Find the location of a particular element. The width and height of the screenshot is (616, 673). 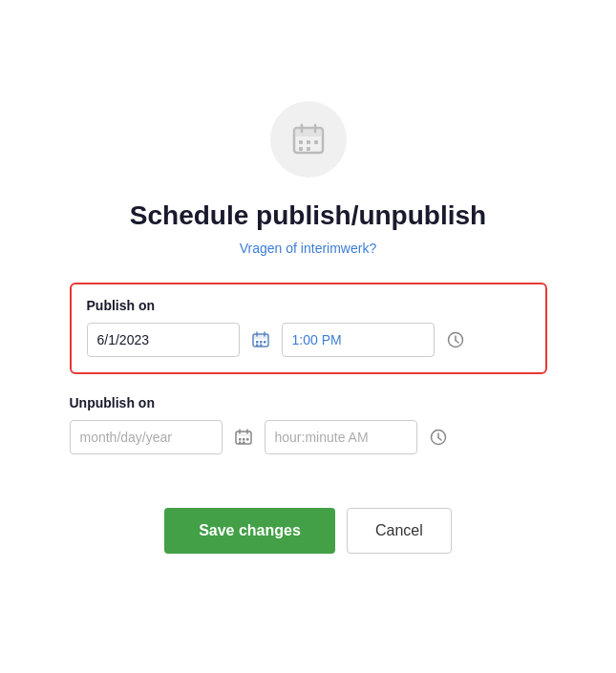

unpublish-time-picker-button is located at coordinates (438, 437).